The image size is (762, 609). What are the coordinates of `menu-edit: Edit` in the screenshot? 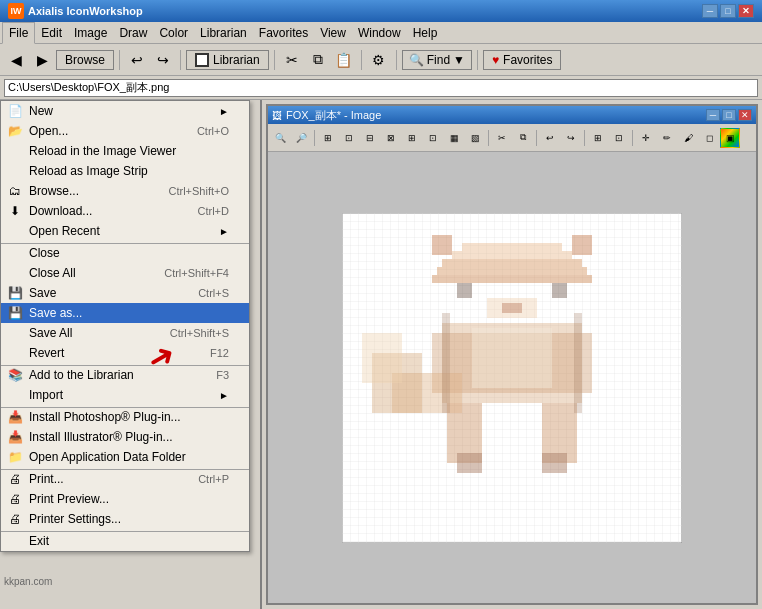 It's located at (52, 33).